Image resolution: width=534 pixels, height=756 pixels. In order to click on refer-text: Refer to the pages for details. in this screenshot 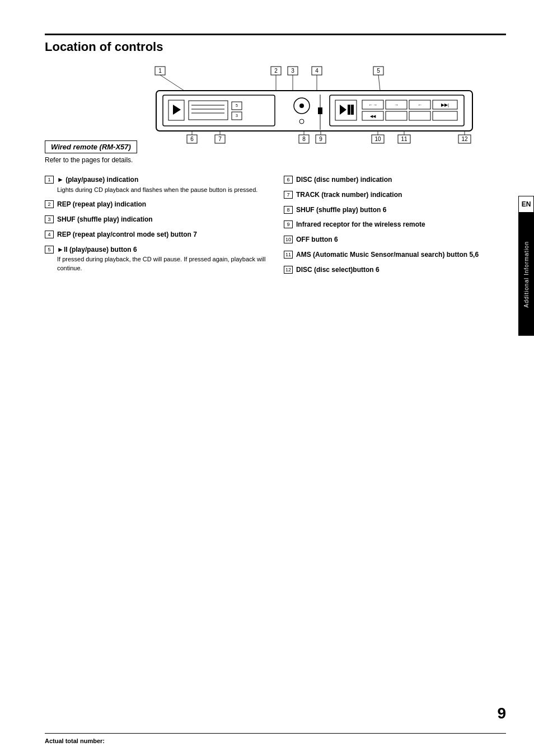, I will do `click(275, 160)`.